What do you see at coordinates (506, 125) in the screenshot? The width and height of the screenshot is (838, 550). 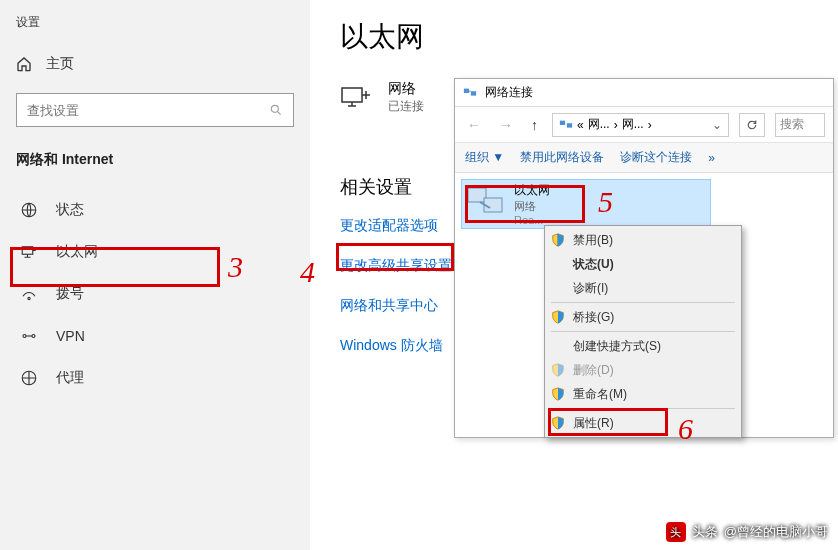 I see `forward-button: →` at bounding box center [506, 125].